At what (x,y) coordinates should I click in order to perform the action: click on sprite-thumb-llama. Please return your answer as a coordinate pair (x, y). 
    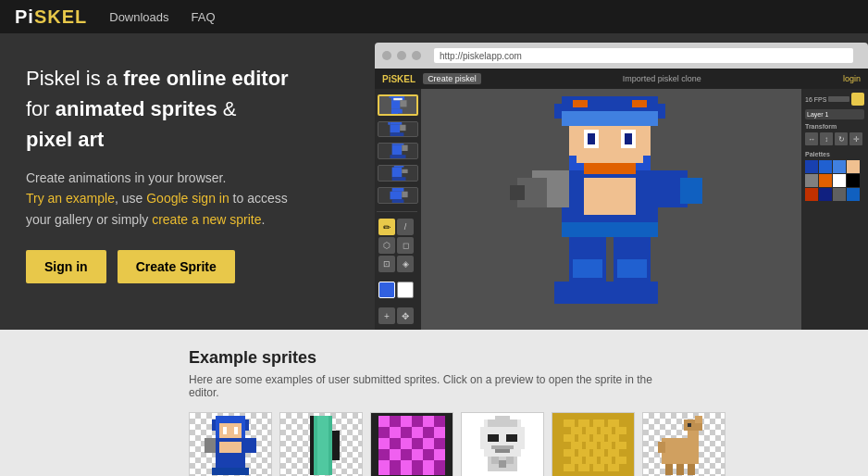
    Looking at the image, I should click on (684, 445).